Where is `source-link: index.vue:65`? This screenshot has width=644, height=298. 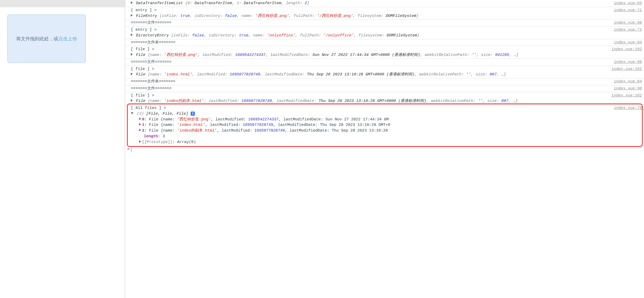 source-link: index.vue:65 is located at coordinates (628, 3).